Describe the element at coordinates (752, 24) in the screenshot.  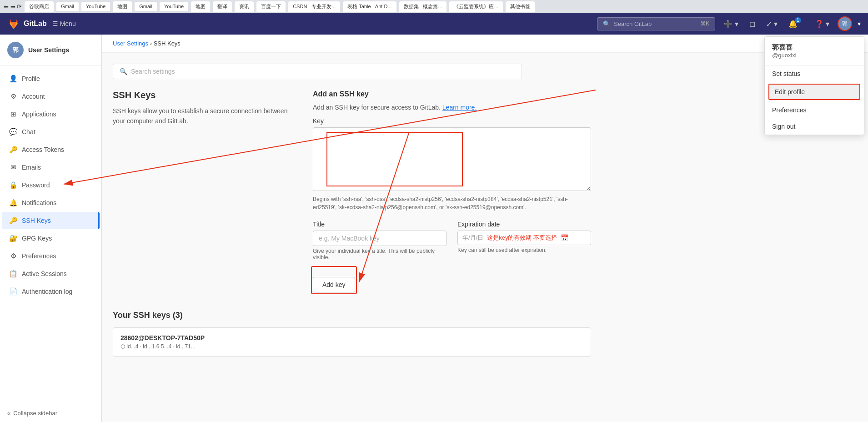
I see `issues-button: ◻` at that location.